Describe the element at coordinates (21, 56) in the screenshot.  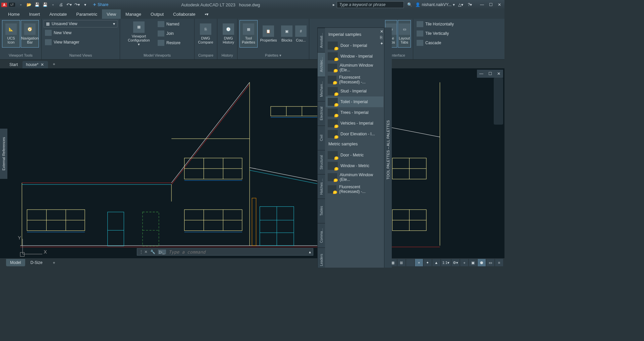
I see `panel-label: Viewport Tools` at that location.